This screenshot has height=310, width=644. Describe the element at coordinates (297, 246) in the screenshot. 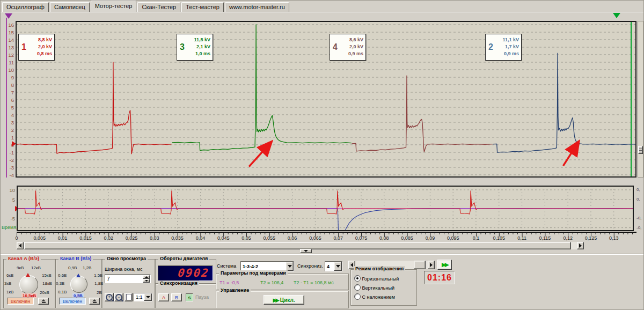

I see `scrollbar-thumb` at that location.